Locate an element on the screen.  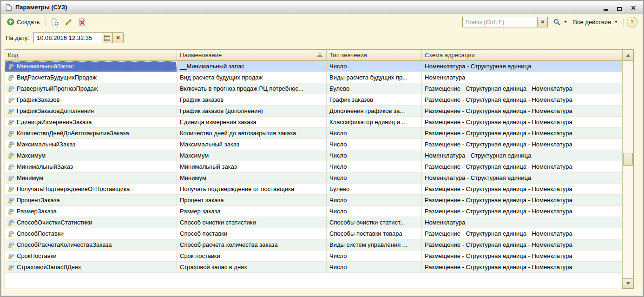
cell-type: Способы очистки статист... is located at coordinates (375, 222).